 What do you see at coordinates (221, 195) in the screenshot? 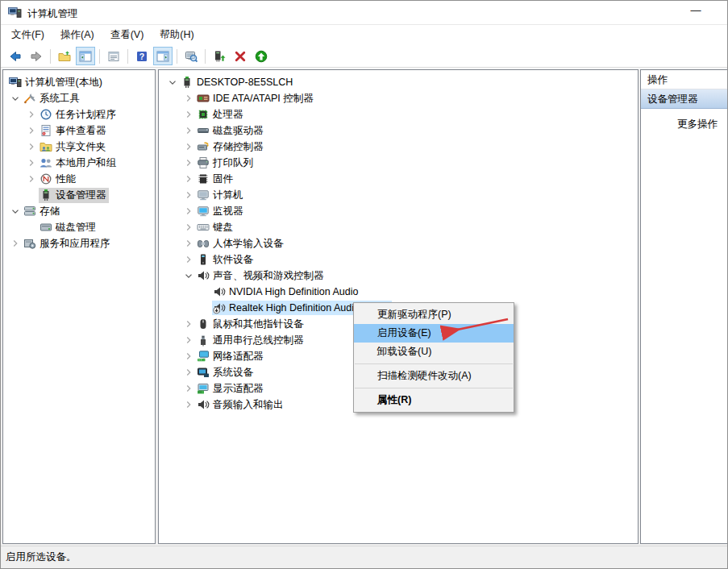
I see `tree-item-content: 计算机` at bounding box center [221, 195].